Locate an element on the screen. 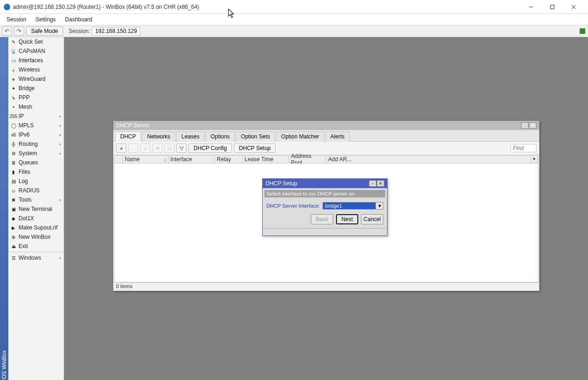 The image size is (588, 380). sidebar-icon: ⏚ is located at coordinates (13, 70).